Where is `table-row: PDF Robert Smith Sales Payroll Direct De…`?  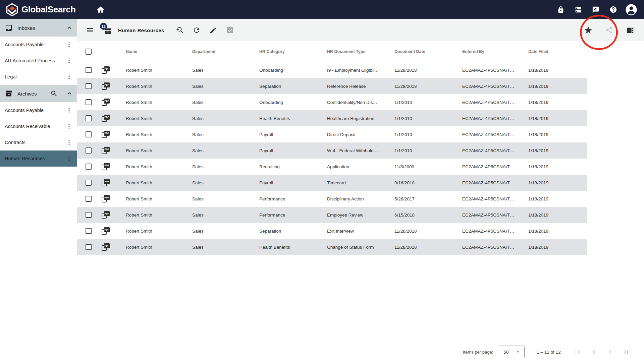
table-row: PDF Robert Smith Sales Payroll Direct De… is located at coordinates (332, 134).